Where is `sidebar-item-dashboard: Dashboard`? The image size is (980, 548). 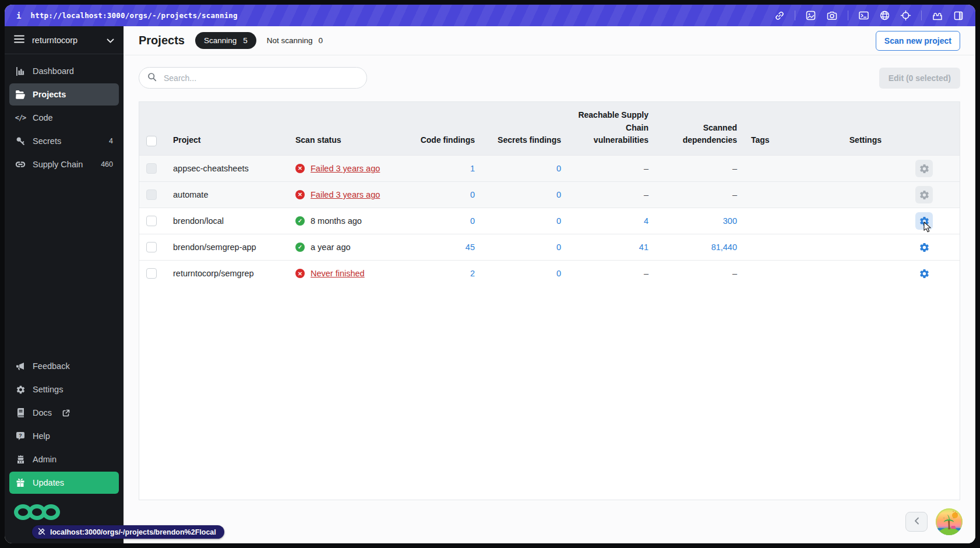
sidebar-item-dashboard: Dashboard is located at coordinates (64, 71).